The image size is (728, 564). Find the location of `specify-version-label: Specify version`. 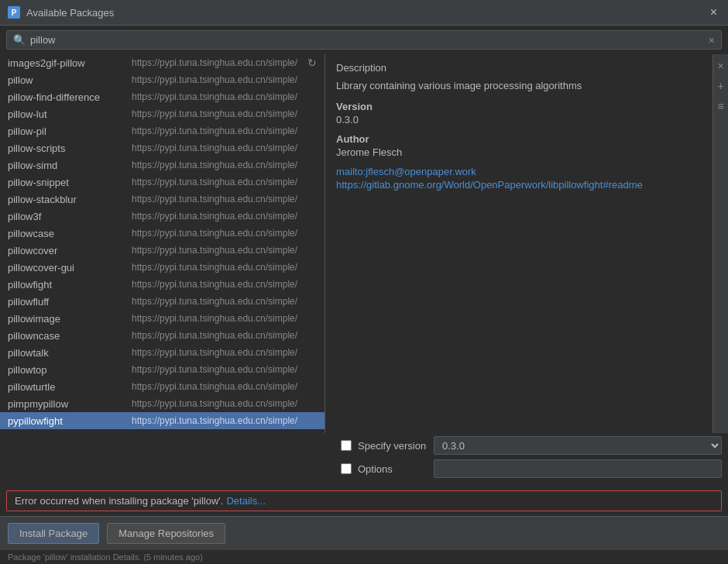

specify-version-label: Specify version is located at coordinates (393, 446).